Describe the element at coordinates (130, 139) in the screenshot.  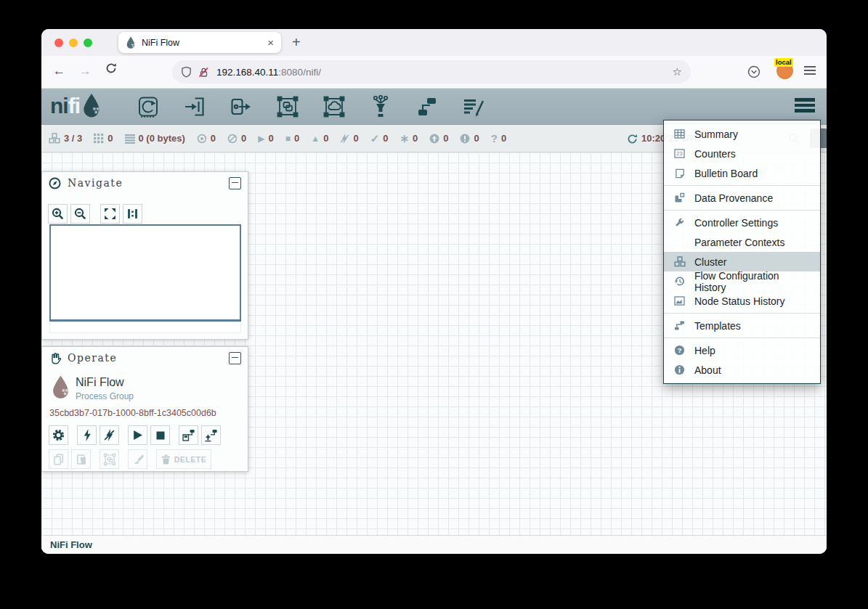
I see `queued-list-icon` at that location.